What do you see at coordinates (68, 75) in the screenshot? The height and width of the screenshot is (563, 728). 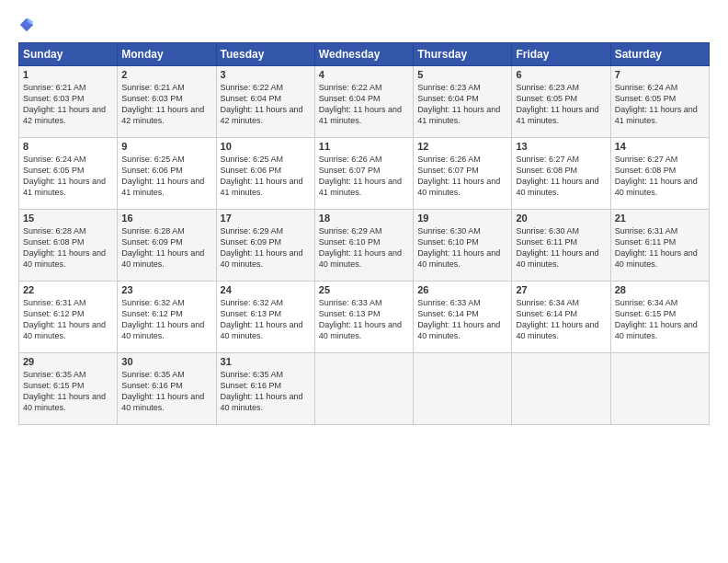 I see `day-number: 1` at bounding box center [68, 75].